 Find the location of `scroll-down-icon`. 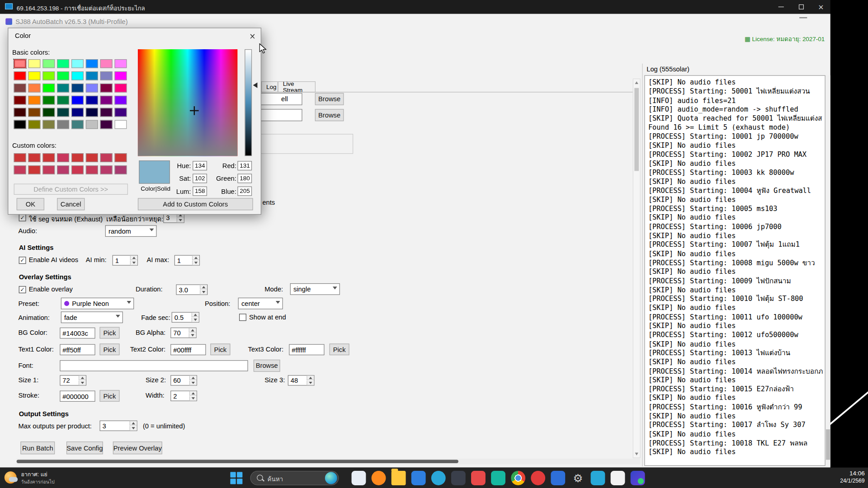

scroll-down-icon is located at coordinates (637, 454).